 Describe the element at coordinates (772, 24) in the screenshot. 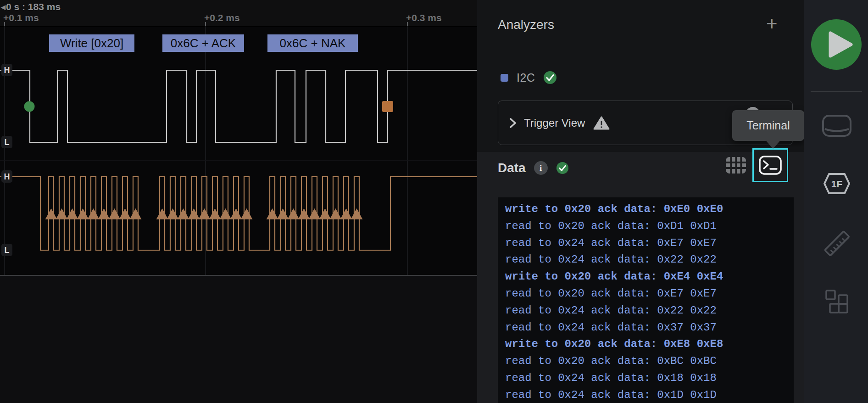

I see `add-analyzer-button: +` at that location.